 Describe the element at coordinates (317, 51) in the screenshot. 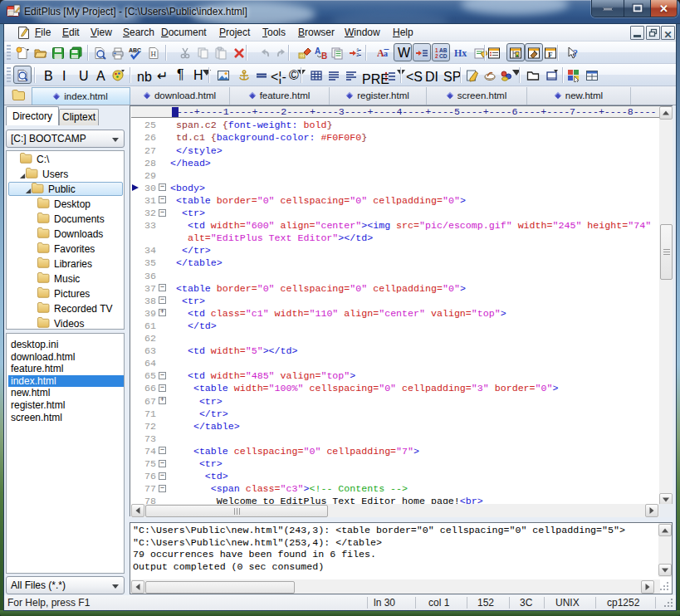

I see `svg-text: A` at that location.